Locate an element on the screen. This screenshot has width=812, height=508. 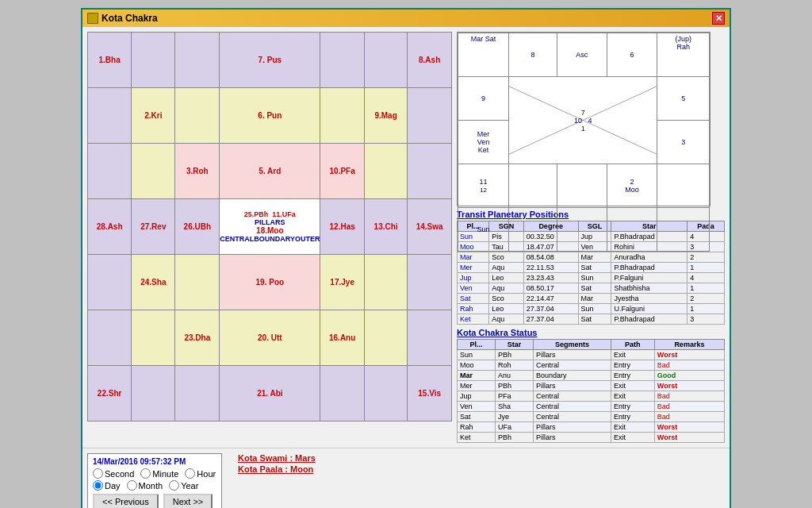
datetime-display: 14/Mar/2016 09:57:32 PM is located at coordinates (155, 462).